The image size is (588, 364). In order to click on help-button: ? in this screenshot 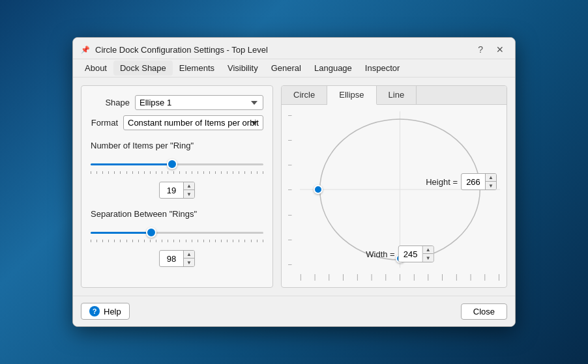, I will do `click(480, 49)`.